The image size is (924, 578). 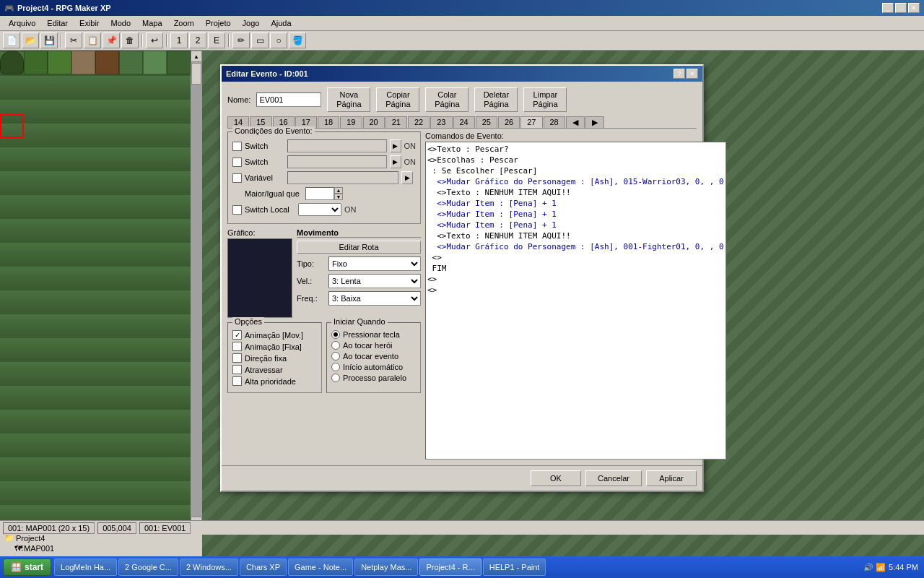 I want to click on graphic-preview, so click(x=260, y=278).